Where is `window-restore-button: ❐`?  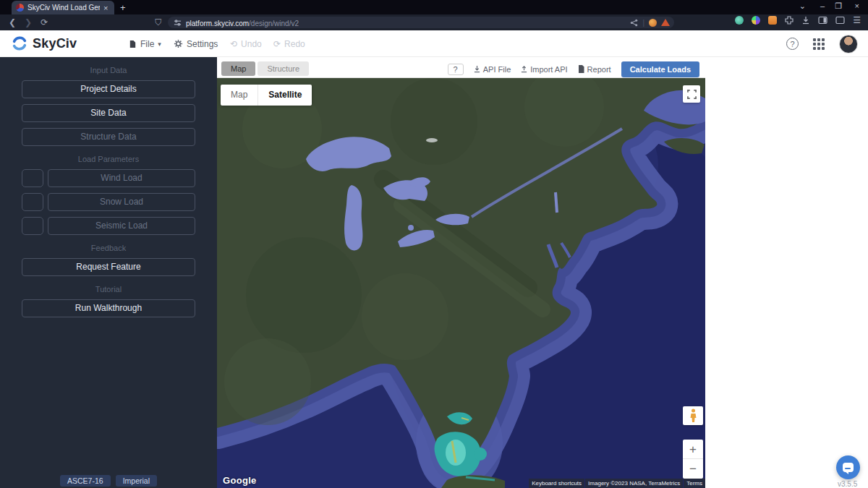
window-restore-button: ❐ is located at coordinates (838, 6).